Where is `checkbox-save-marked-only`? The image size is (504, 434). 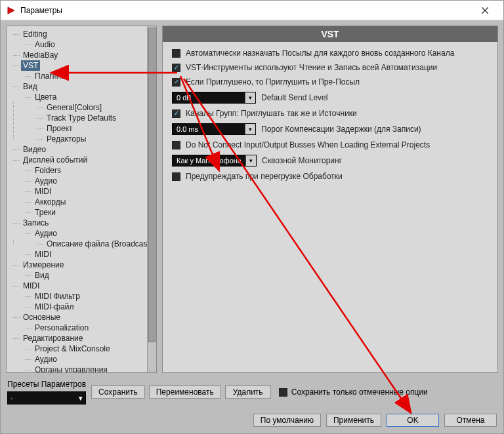
checkbox-save-marked-only is located at coordinates (284, 392).